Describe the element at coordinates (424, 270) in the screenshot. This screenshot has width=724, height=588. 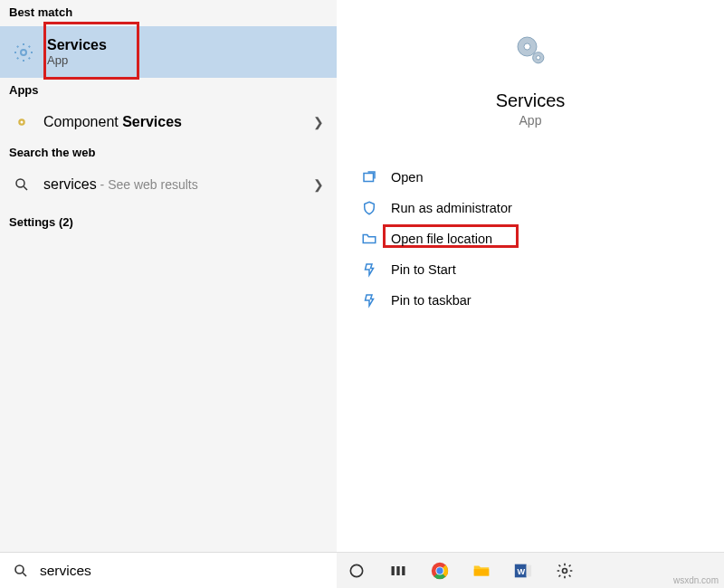
I see `action-label: Pin to Start` at that location.